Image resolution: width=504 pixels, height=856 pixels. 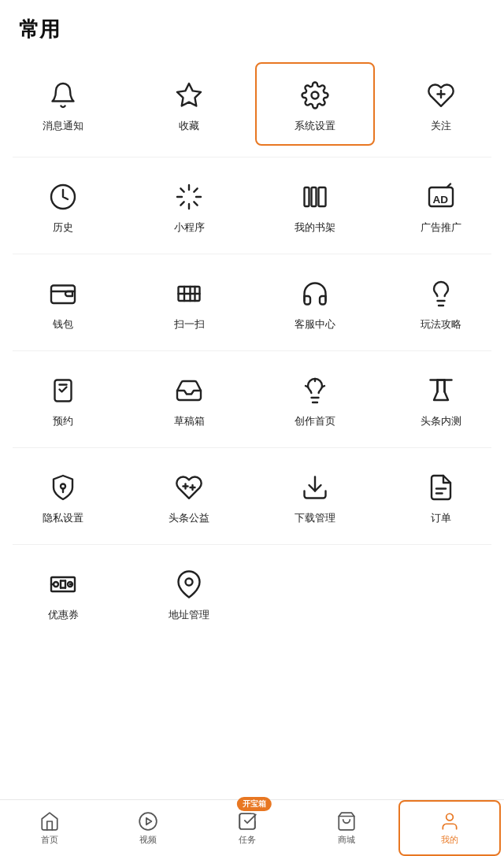 I want to click on location-icon, so click(x=189, y=584).